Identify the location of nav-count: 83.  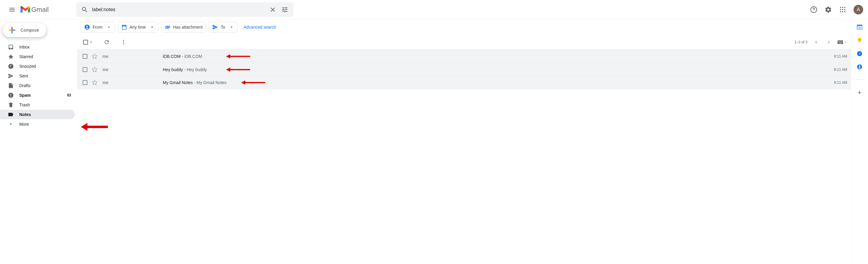
(69, 95).